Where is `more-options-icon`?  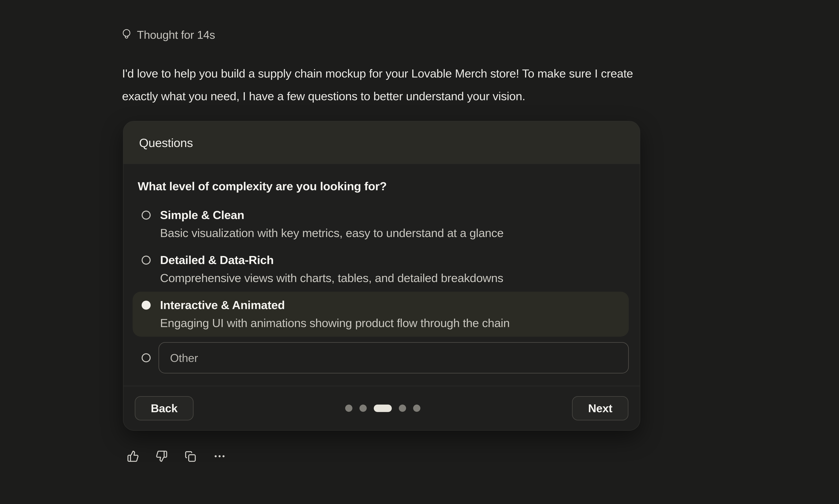
more-options-icon is located at coordinates (220, 456).